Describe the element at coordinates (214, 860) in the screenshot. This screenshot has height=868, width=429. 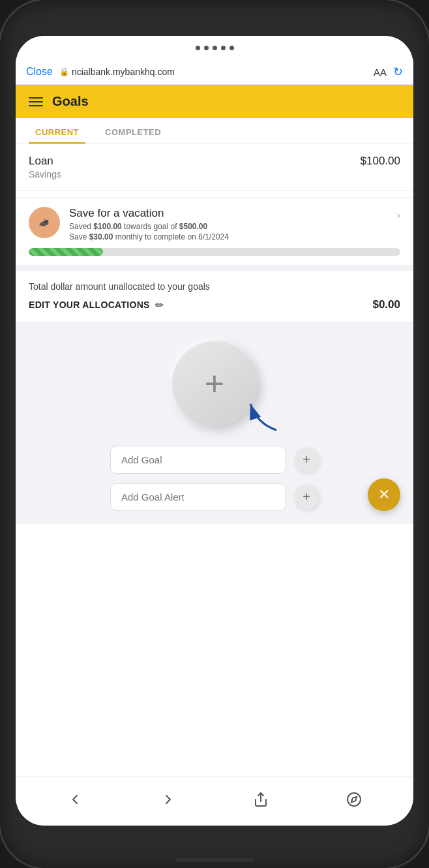
I see `home-indicator` at that location.